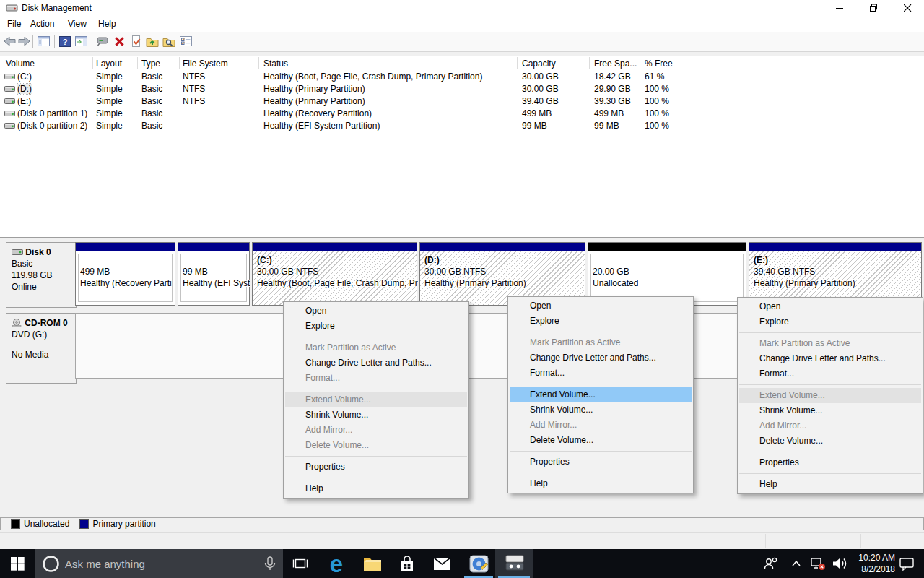  What do you see at coordinates (462, 88) in the screenshot?
I see `table-row-d: (D:) Simple Basic NTFS Healthy (Primary …` at bounding box center [462, 88].